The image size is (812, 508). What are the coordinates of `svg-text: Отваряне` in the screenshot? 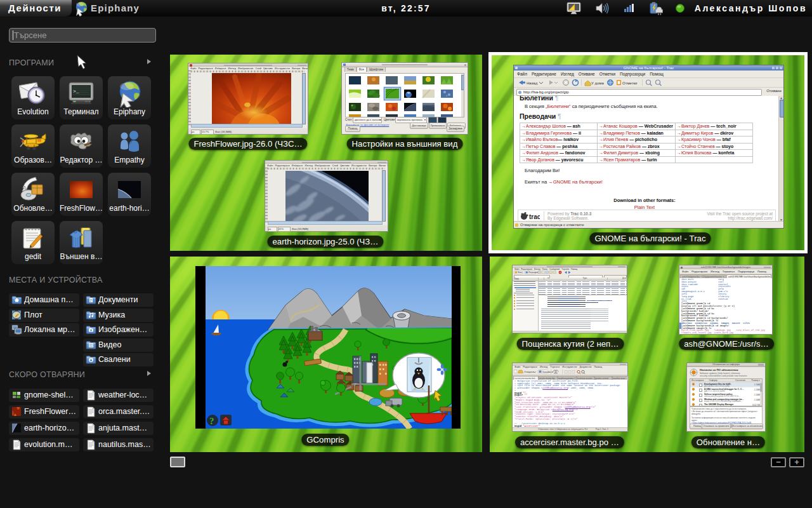 It's located at (529, 372).